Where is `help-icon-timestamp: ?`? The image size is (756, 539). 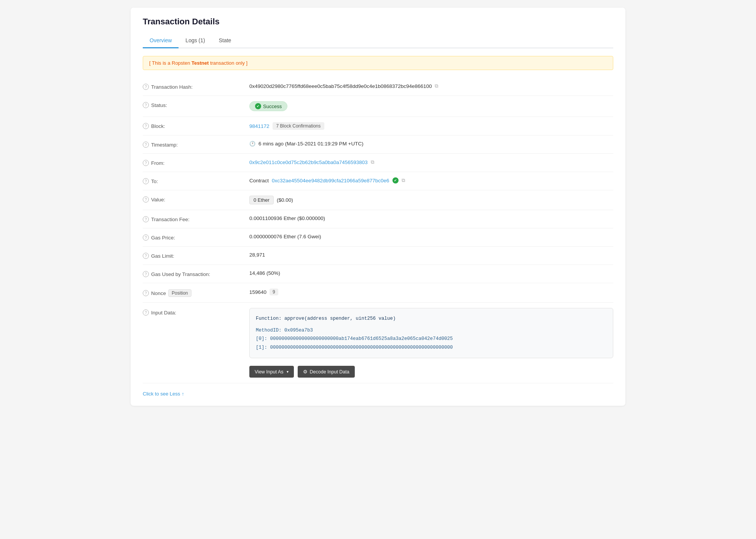
help-icon-timestamp: ? is located at coordinates (146, 145).